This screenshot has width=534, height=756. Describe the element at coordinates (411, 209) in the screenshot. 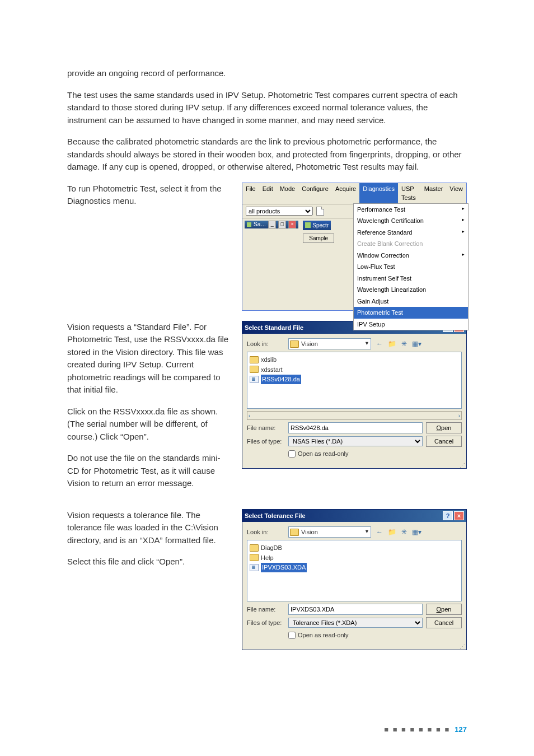

I see `menu-item-performance-test: Performance Test` at that location.